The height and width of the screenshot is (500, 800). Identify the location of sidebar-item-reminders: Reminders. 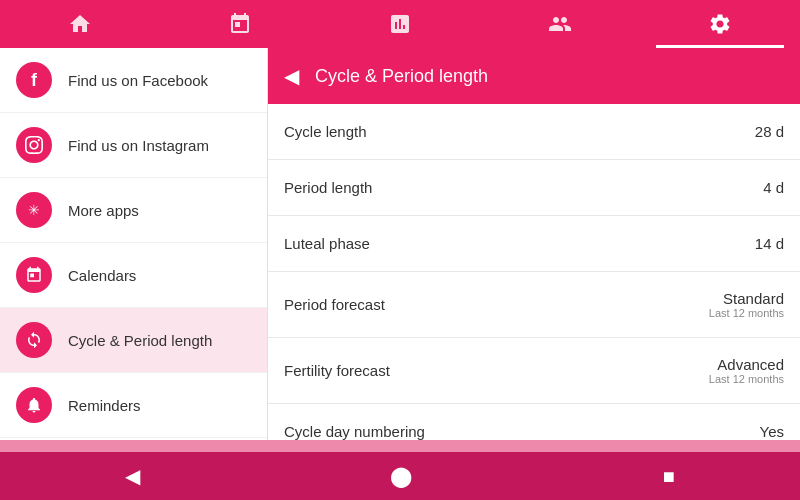
(134, 406).